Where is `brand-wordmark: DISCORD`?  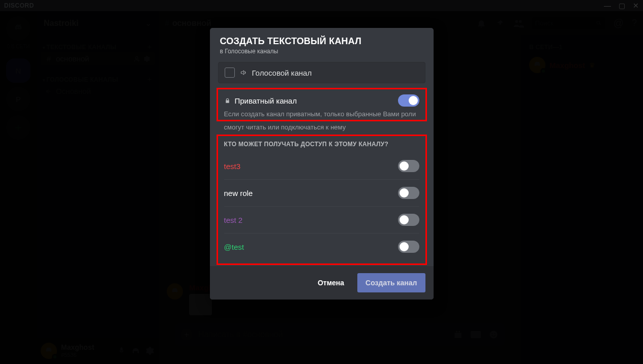 brand-wordmark: DISCORD is located at coordinates (19, 6).